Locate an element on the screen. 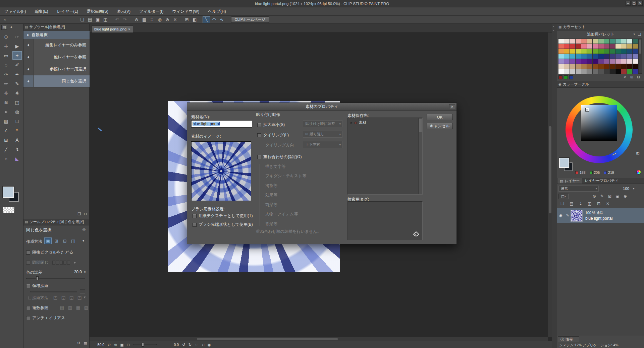 The height and width of the screenshot is (348, 644). snap-special-ruler-icon: ⊗ is located at coordinates (168, 20).